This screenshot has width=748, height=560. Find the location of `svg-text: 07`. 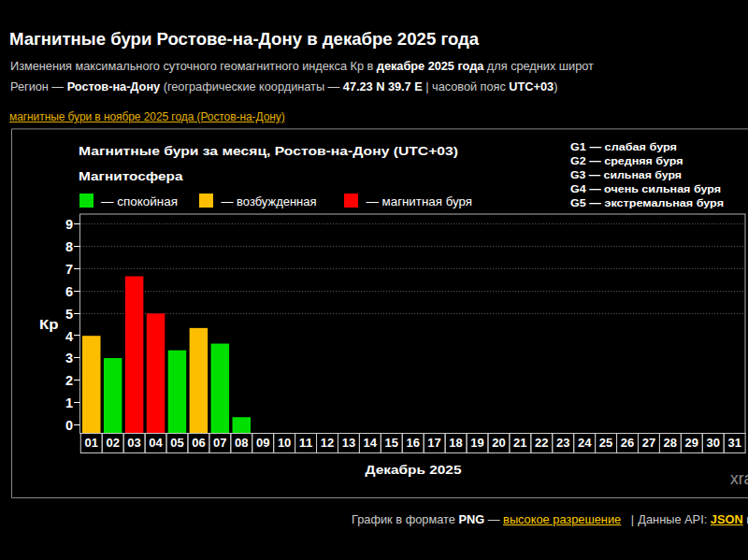

svg-text: 07 is located at coordinates (221, 443).